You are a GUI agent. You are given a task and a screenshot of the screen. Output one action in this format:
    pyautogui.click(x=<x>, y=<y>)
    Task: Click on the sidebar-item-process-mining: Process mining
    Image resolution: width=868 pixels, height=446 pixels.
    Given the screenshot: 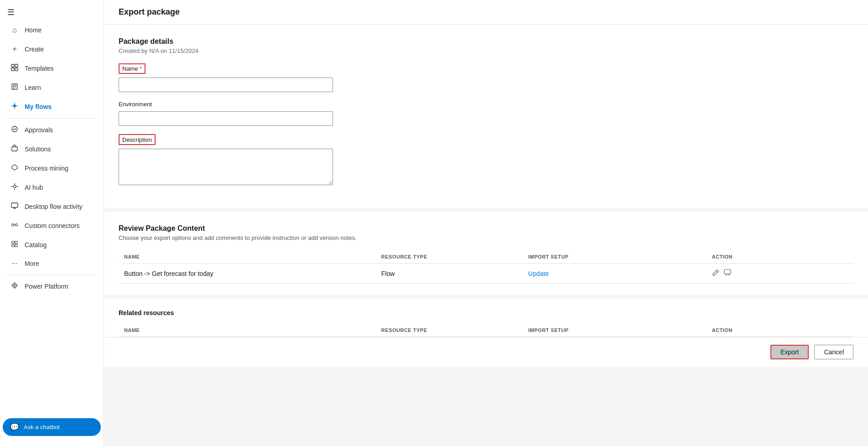 What is the action you would take?
    pyautogui.click(x=52, y=168)
    